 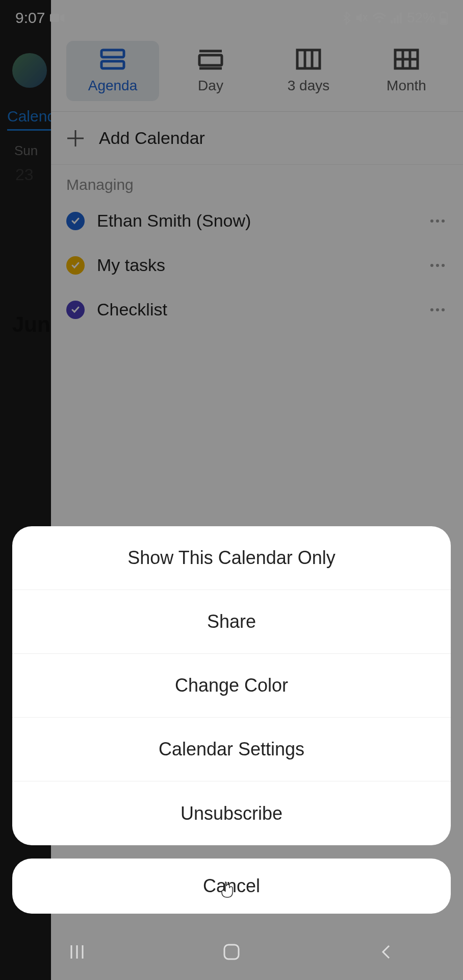 I want to click on cancel-button: Cancel, so click(x=232, y=886).